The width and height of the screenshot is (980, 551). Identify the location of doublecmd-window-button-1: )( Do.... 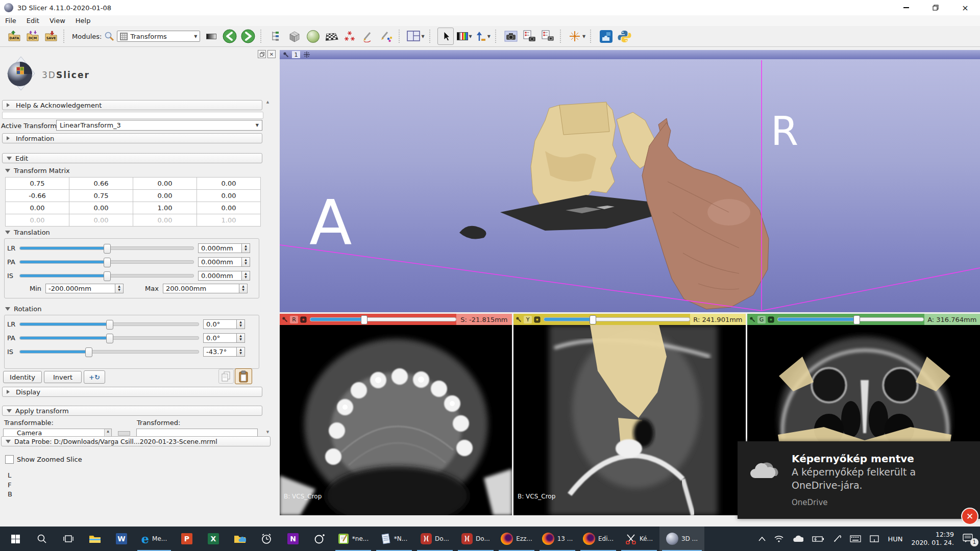
(435, 539).